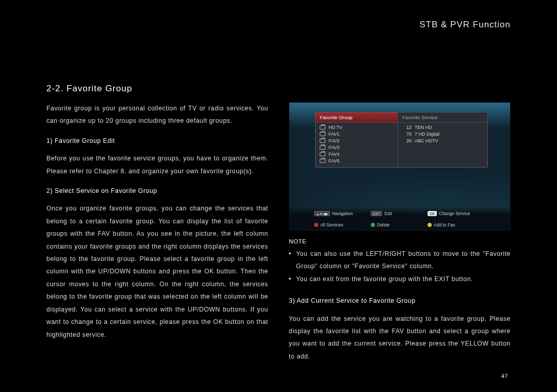 The width and height of the screenshot is (557, 392). Describe the element at coordinates (443, 118) in the screenshot. I see `favorite-service-header: Favorite Service` at that location.